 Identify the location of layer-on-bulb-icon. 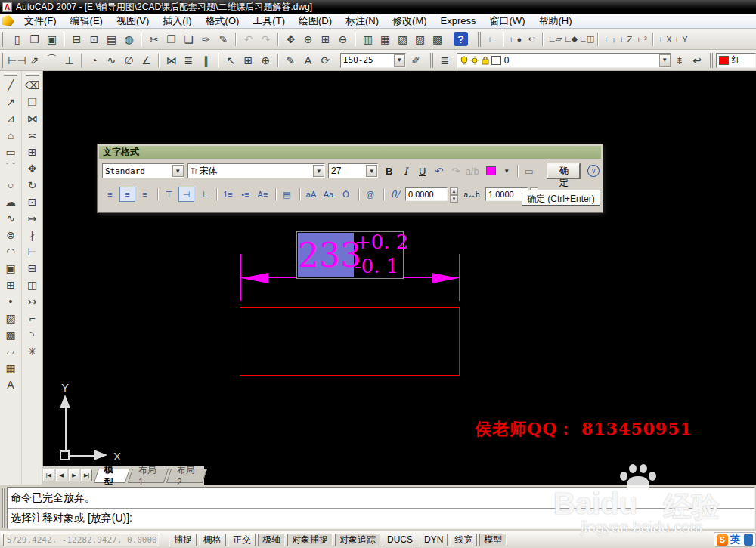
(464, 60).